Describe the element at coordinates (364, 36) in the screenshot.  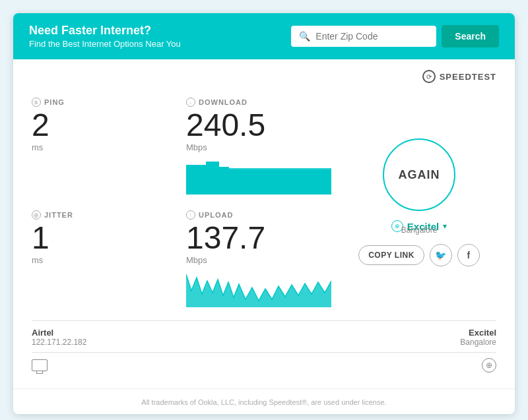
I see `search-box: 🔍` at that location.